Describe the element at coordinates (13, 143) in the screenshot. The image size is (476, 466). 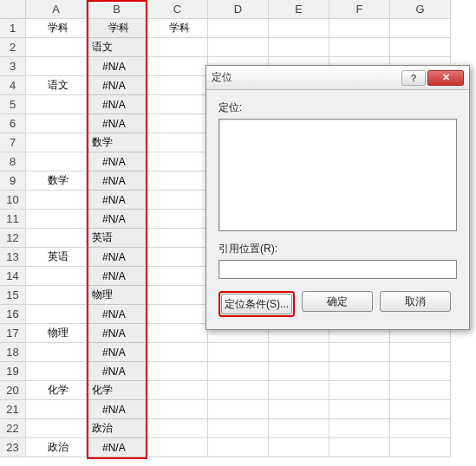
I see `row-header-7: 7` at that location.